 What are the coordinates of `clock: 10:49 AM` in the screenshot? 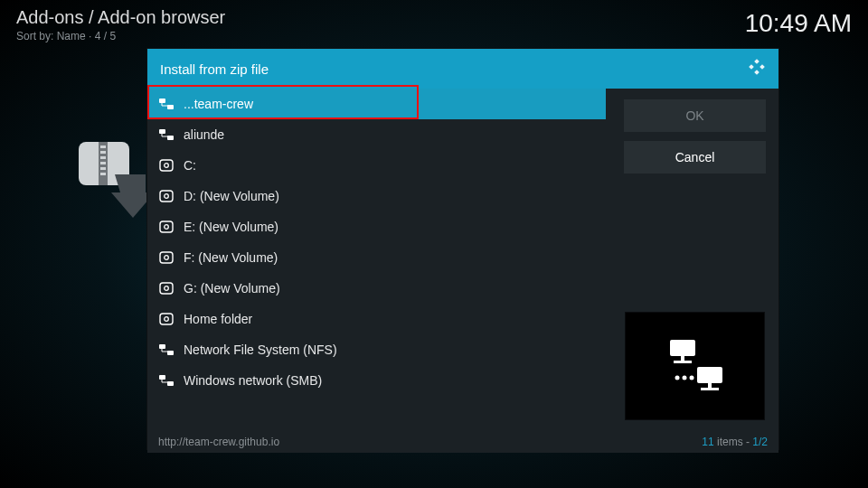 It's located at (798, 23).